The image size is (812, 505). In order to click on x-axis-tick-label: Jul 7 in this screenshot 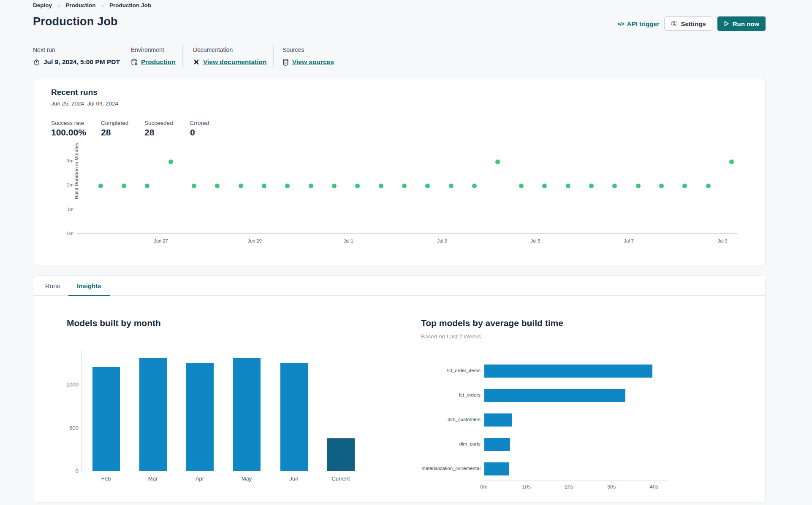, I will do `click(629, 241)`.